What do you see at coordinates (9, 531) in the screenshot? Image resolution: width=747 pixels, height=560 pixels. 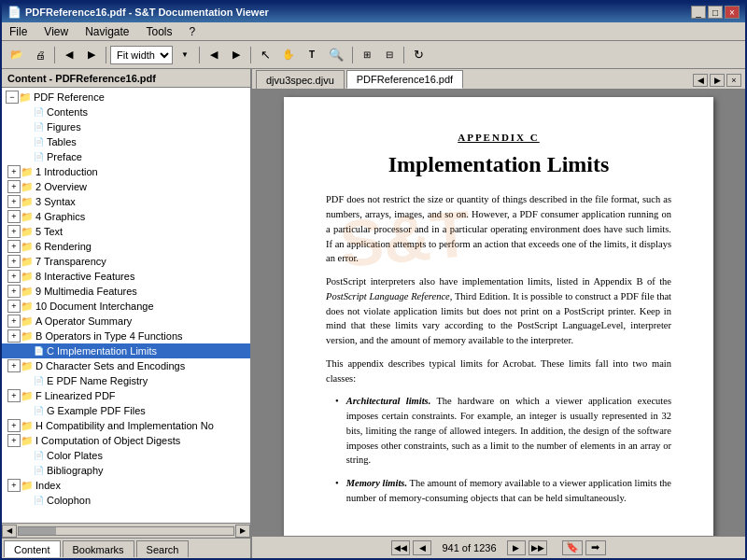 I see `hscroll-left-btn: ◀` at bounding box center [9, 531].